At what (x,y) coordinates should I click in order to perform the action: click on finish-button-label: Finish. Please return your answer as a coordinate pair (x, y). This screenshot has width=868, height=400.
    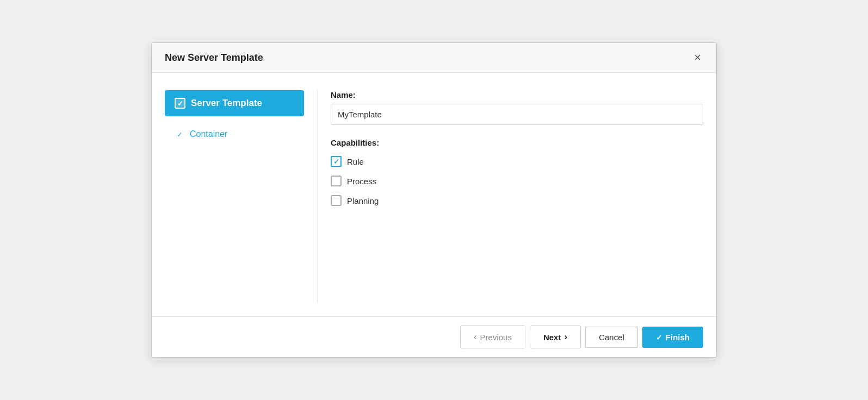
    Looking at the image, I should click on (678, 337).